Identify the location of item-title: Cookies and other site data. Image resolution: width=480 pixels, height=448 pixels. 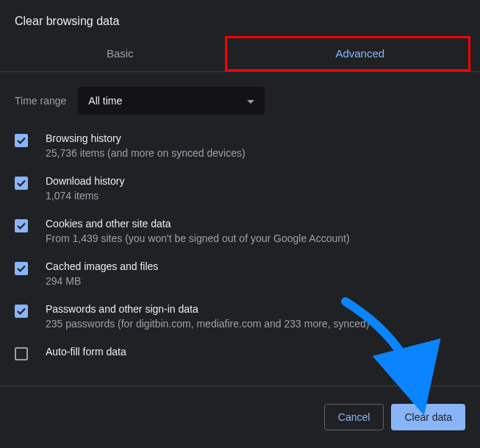
(198, 224).